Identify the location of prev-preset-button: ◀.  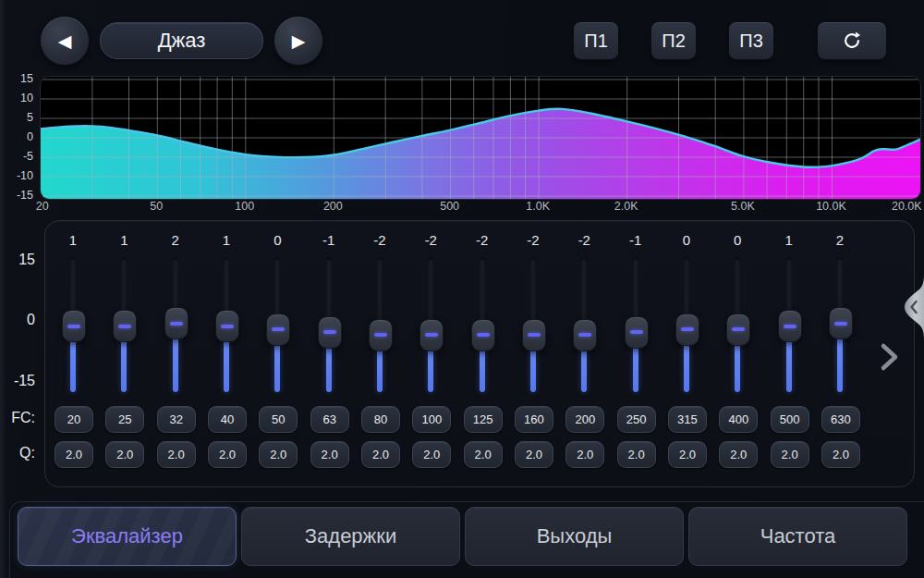
(65, 41).